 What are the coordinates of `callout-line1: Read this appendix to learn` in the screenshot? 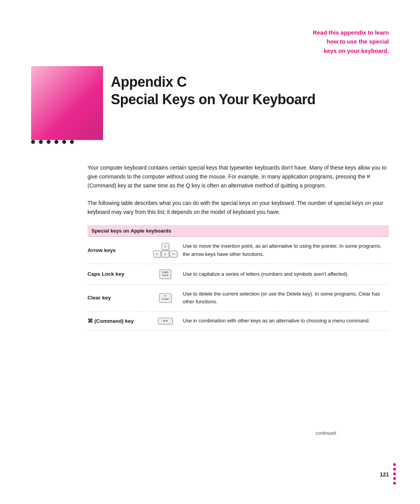 It's located at (351, 33).